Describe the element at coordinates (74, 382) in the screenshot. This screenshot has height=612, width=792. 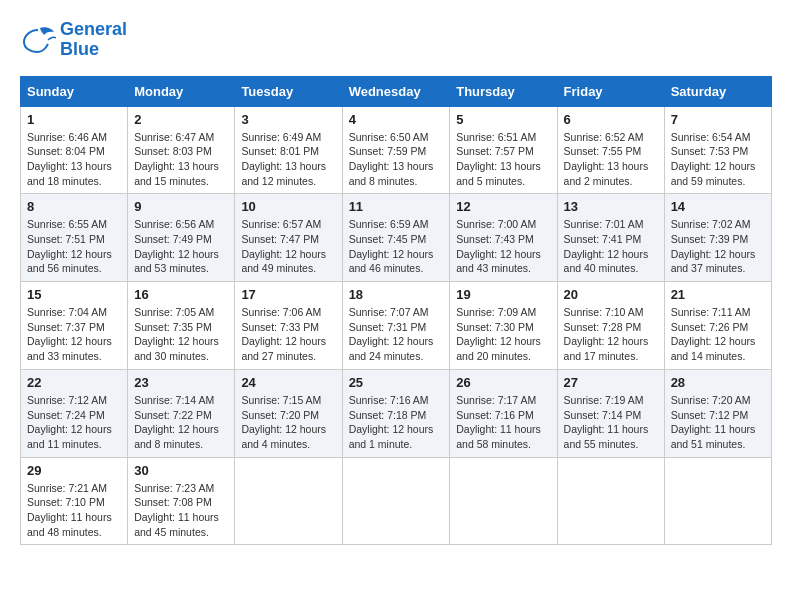
I see `day-number: 22` at that location.